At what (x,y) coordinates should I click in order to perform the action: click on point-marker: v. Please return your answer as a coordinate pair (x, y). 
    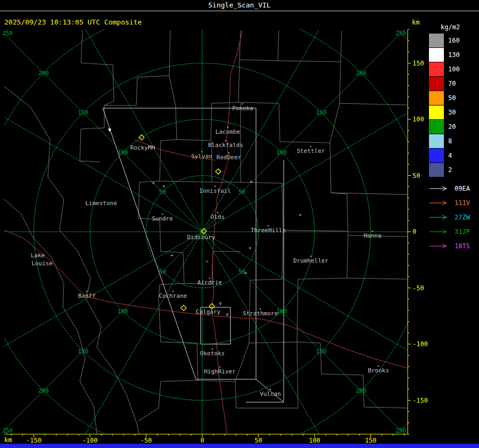
    Looking at the image, I should click on (220, 303).